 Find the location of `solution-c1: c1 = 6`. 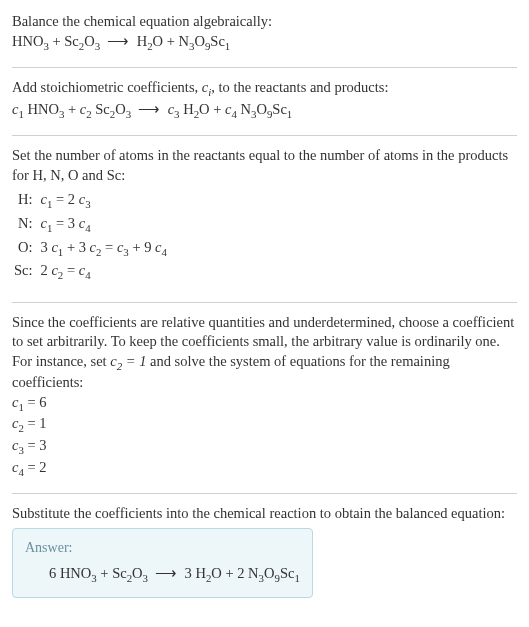

solution-c1: c1 = 6 is located at coordinates (264, 404).